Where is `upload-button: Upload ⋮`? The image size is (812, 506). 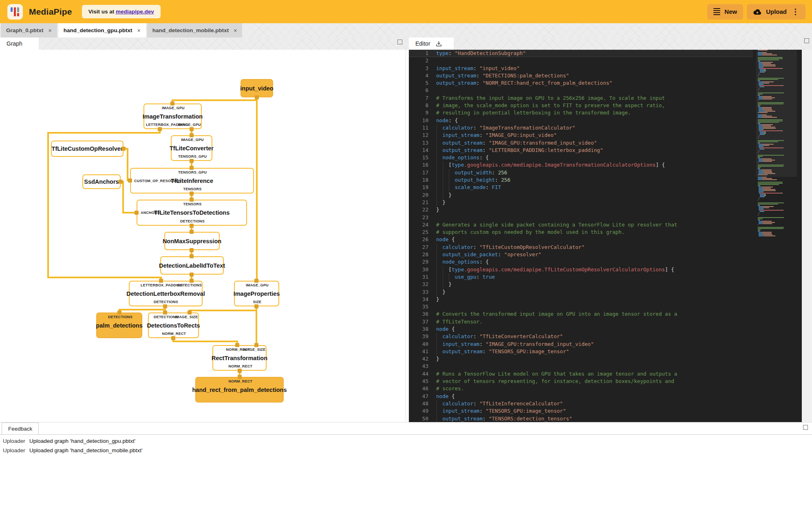 upload-button: Upload ⋮ is located at coordinates (776, 12).